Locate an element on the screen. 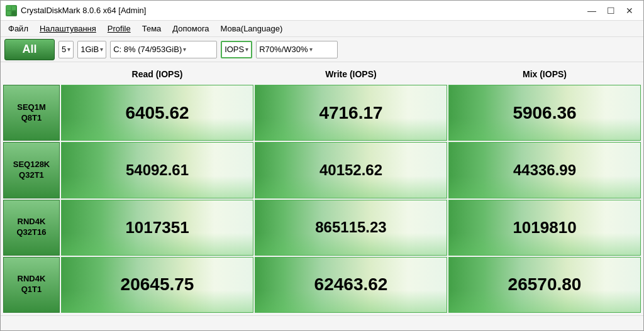 The width and height of the screenshot is (644, 331). value-rnd4k-q1-mix: 26570.80 is located at coordinates (545, 285).